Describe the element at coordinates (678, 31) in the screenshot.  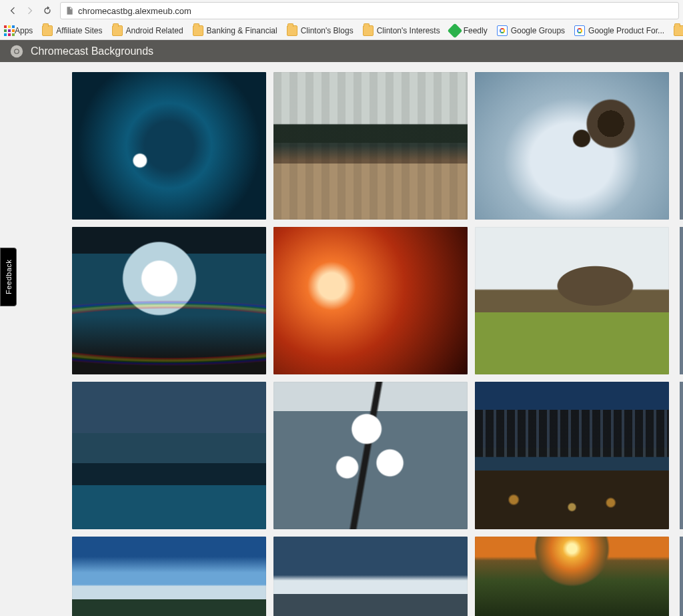
I see `bookmark-google-sites: Google Sites` at that location.